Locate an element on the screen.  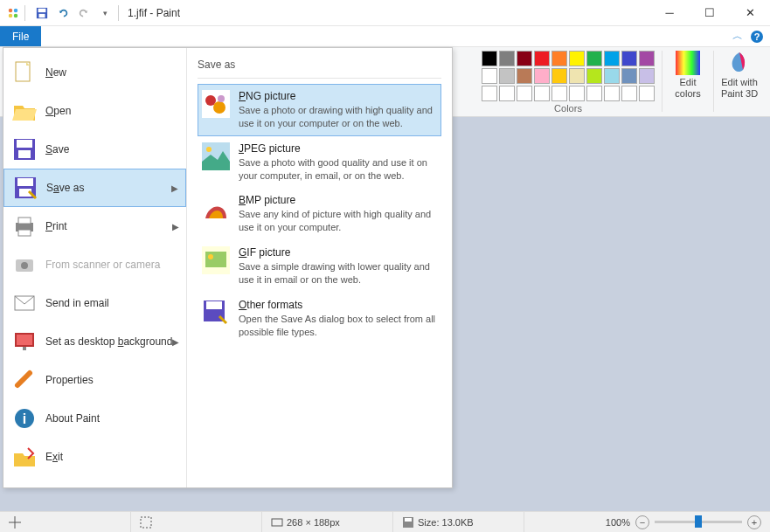
paint-3d-button: Edit with Paint 3D is located at coordinates (739, 75).